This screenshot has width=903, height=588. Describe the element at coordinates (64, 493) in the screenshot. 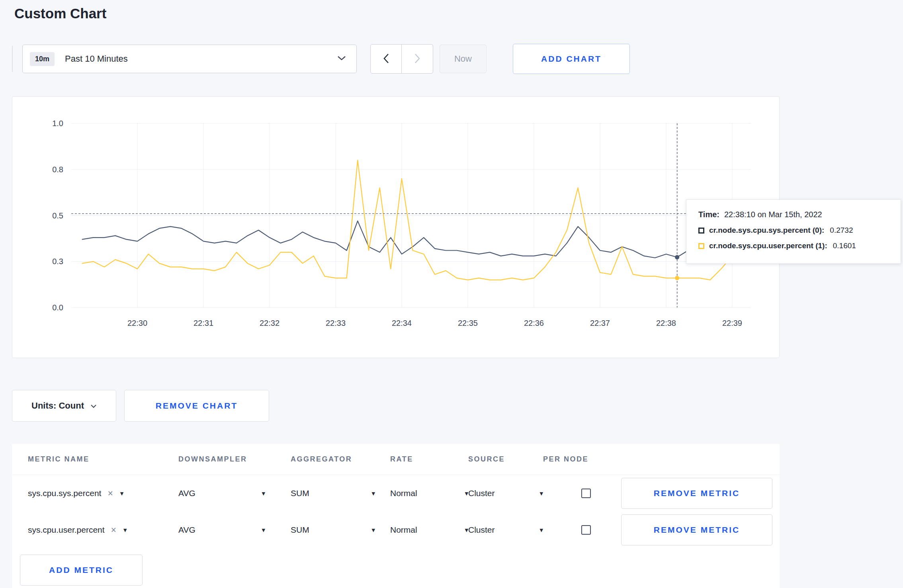

I see `metric-name-label: sys.cpu.sys.percent` at that location.